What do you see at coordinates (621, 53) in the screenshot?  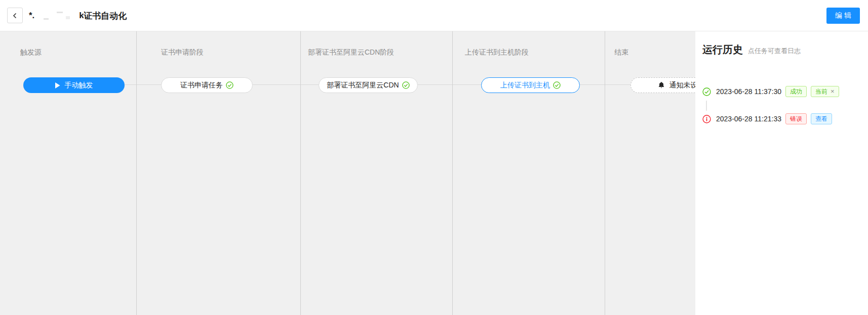 I see `stage-label: 结束` at bounding box center [621, 53].